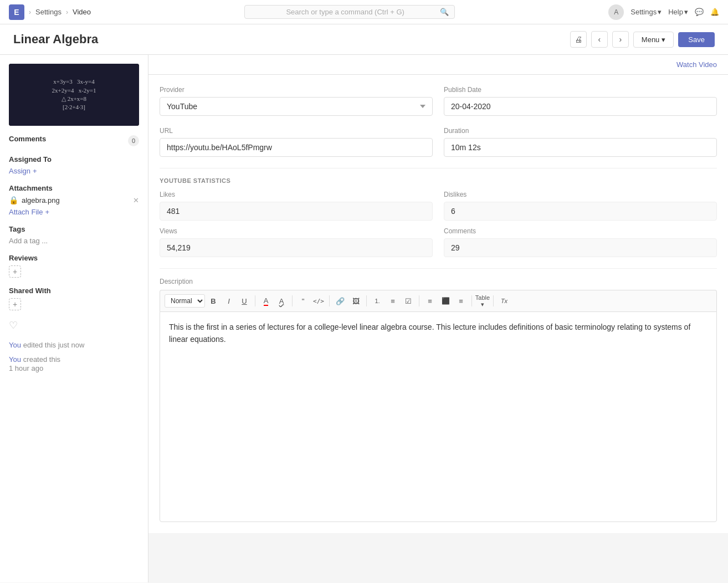 This screenshot has width=728, height=583. I want to click on assigned-to-label: Assigned To, so click(74, 160).